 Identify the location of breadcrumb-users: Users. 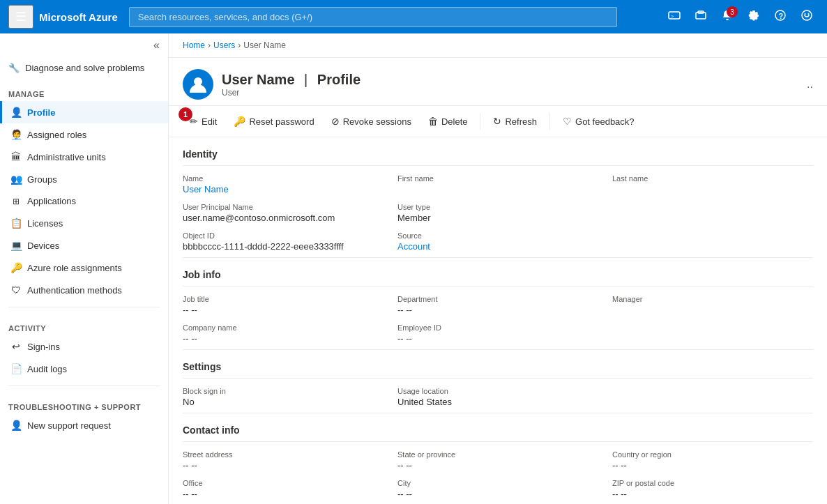
(225, 45).